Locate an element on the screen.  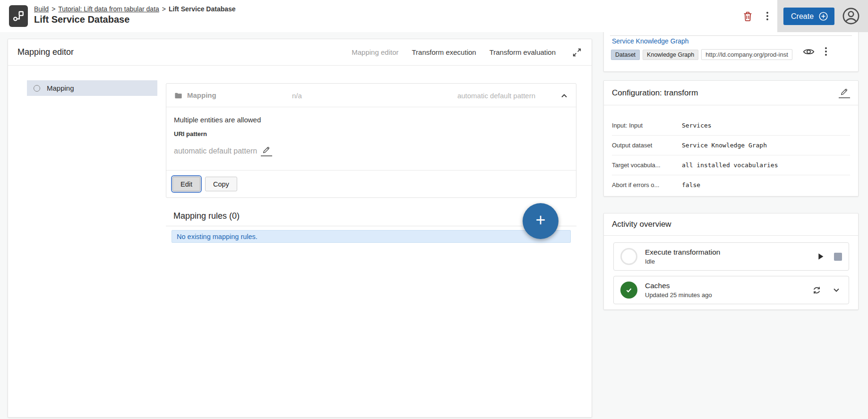
add-mapping-rule-fab: + is located at coordinates (541, 221).